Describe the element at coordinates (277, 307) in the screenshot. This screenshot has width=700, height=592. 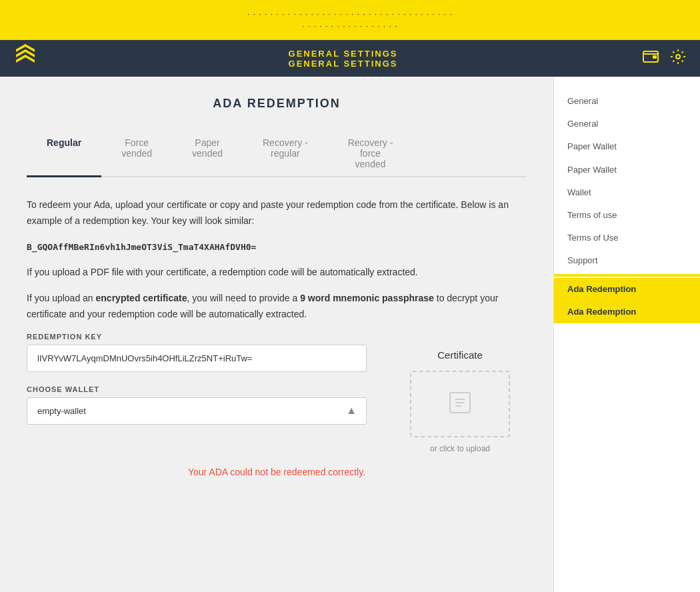
I see `description-line3: If you upload an encrypted certificate, …` at that location.